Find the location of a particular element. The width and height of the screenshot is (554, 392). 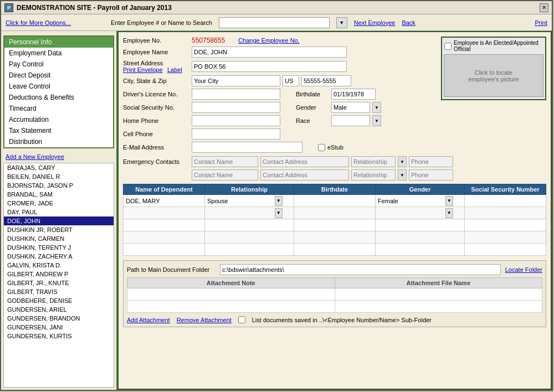

attach-note-input is located at coordinates (231, 295).